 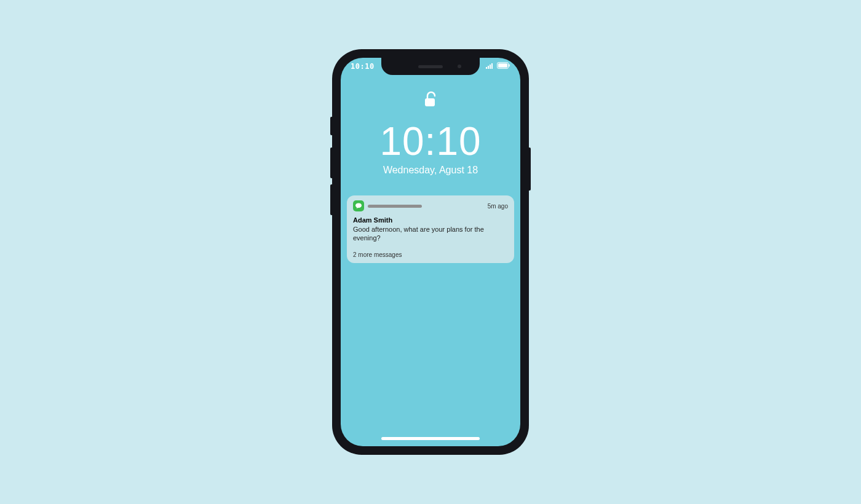 What do you see at coordinates (359, 206) in the screenshot?
I see `messages-app-icon` at bounding box center [359, 206].